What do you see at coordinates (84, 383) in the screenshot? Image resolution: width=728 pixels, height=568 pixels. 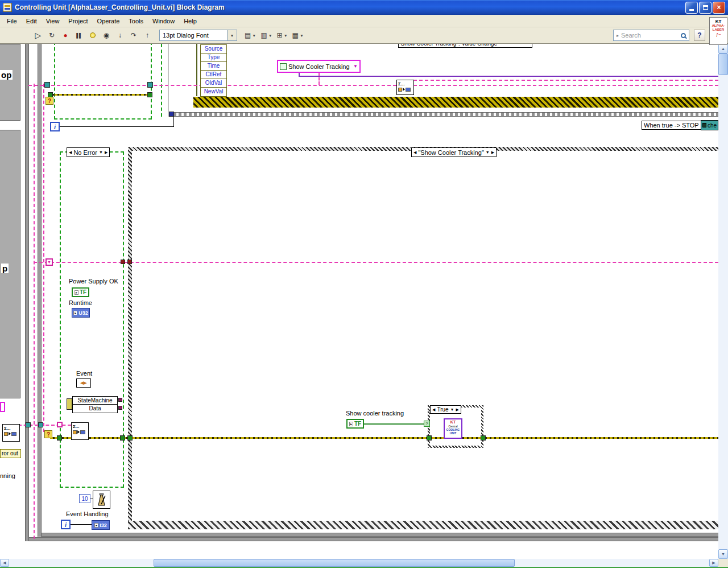 I see `event-refnum-terminal: ◀▶` at bounding box center [84, 383].